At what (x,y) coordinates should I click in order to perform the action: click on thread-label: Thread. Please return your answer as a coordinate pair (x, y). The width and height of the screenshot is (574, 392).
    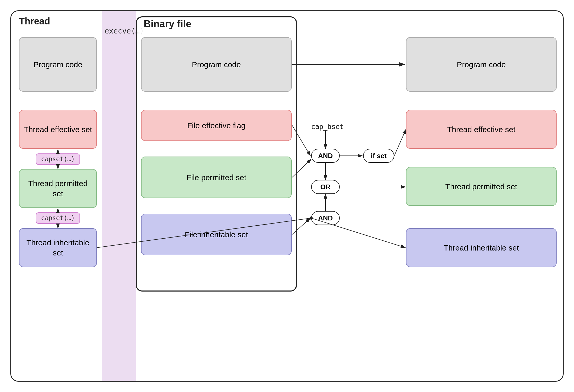
    Looking at the image, I should click on (35, 21).